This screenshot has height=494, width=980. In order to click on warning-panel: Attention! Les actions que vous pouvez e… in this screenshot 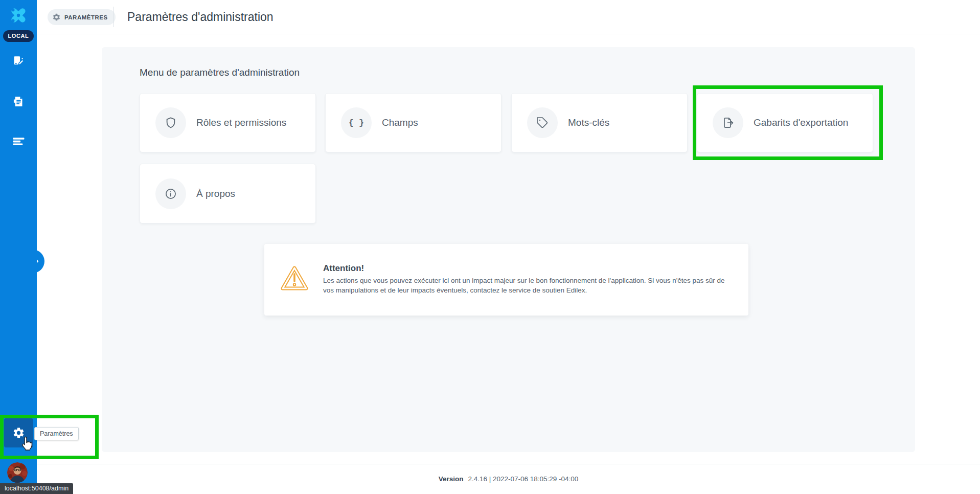, I will do `click(506, 280)`.